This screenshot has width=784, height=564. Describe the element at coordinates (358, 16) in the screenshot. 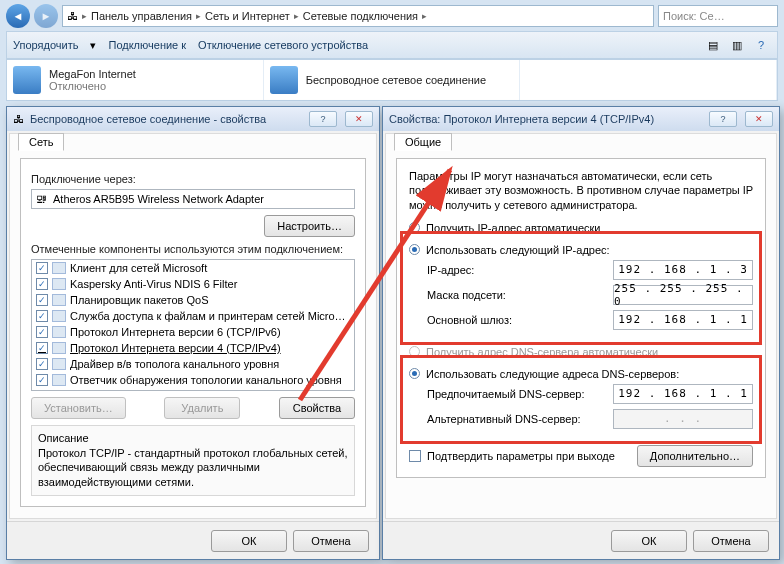

I see `breadcrumb: 🖧 ▸ Панель управления ▸ Сеть и Интернет …` at that location.